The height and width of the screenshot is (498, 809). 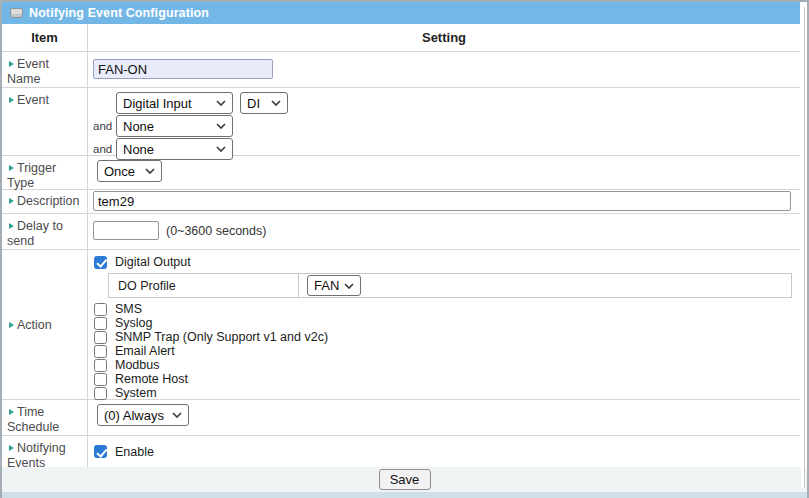 I want to click on event-label: Event, so click(x=33, y=100).